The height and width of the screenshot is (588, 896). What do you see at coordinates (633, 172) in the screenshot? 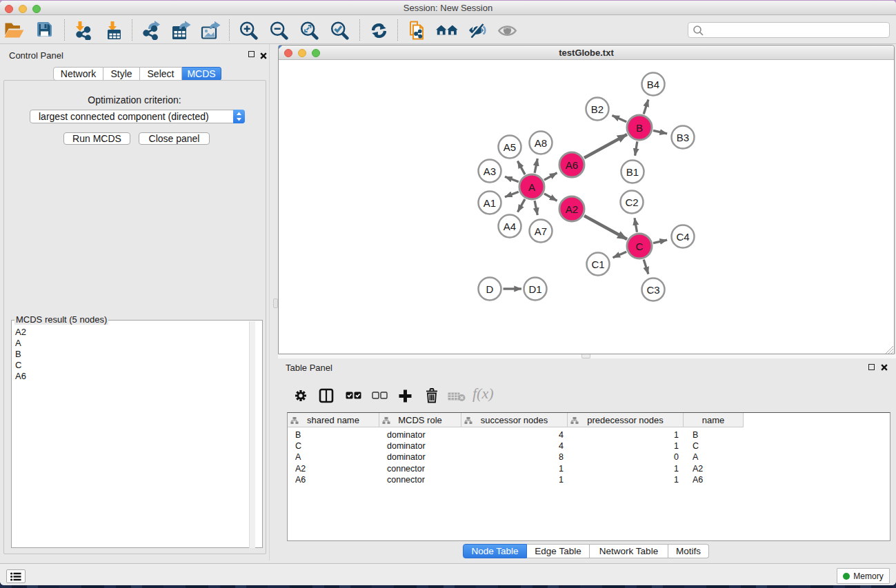
I see `svg-text: B1` at bounding box center [633, 172].